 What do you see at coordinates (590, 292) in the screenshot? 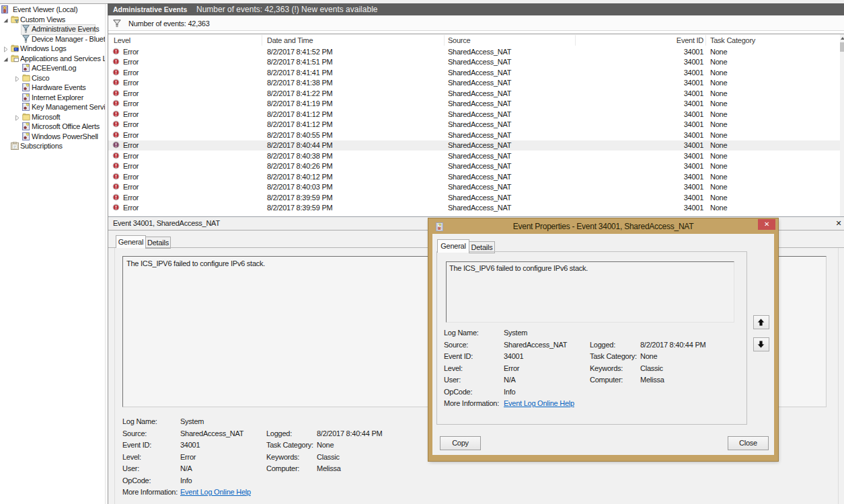
I see `dialog-description-box: The ICS_IPV6 failed to configure IPv6 st…` at bounding box center [590, 292].